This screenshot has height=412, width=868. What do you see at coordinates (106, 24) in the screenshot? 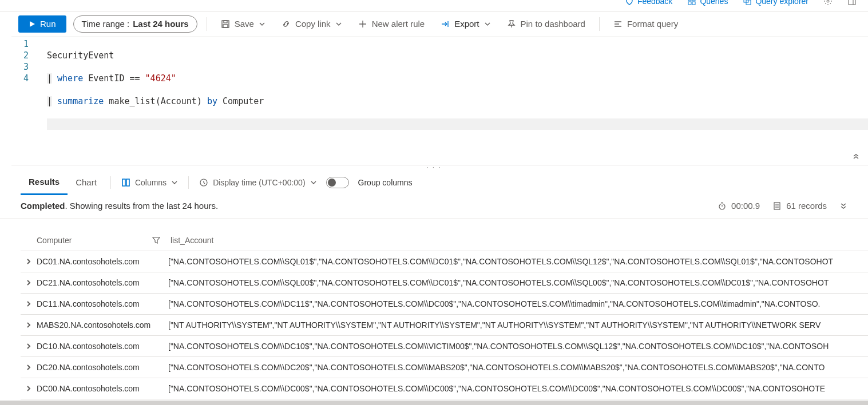
I see `timerange-label: Time range :` at bounding box center [106, 24].